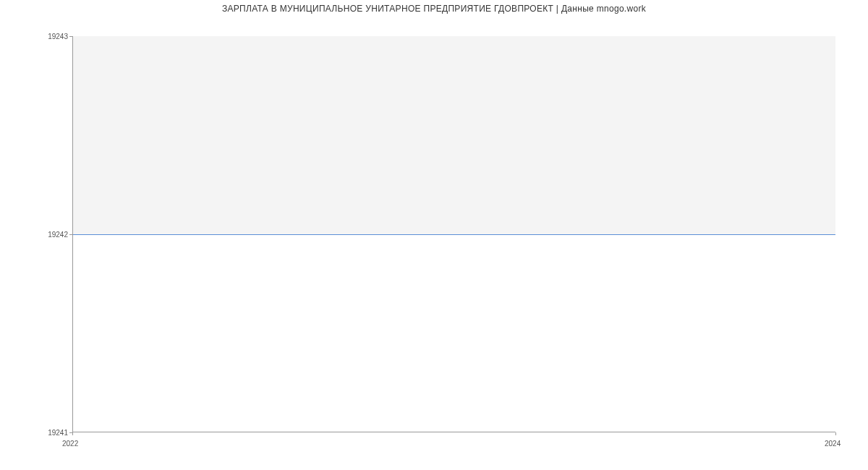 Image resolution: width=868 pixels, height=470 pixels. Describe the element at coordinates (833, 444) in the screenshot. I see `x-axis-tick-label: 2024` at that location.